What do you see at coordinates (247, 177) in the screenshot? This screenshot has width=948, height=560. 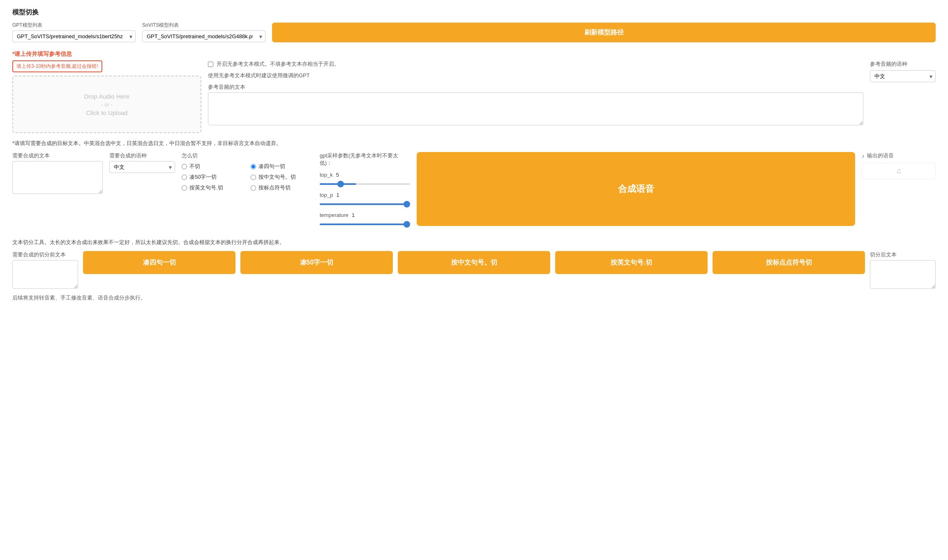 I see `cut-radio-group: 不切 凑四句一切 凑50字一切 按中文句号。切` at bounding box center [247, 177].